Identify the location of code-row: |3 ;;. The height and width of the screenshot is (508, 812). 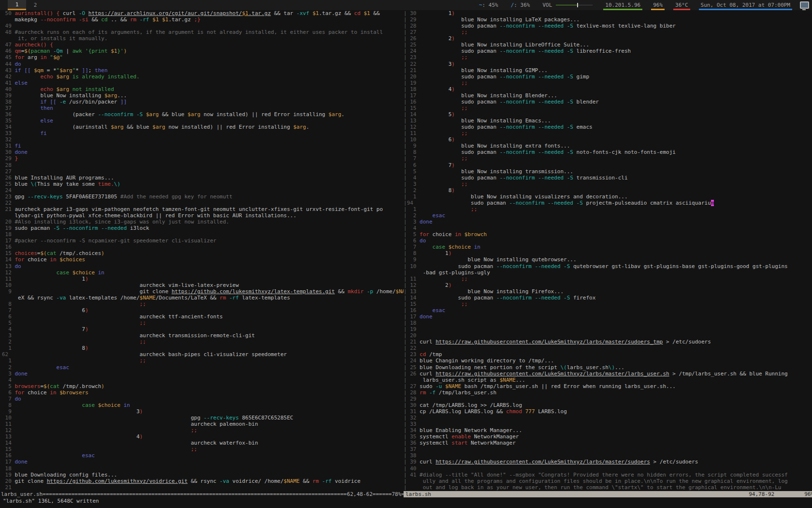
(608, 184).